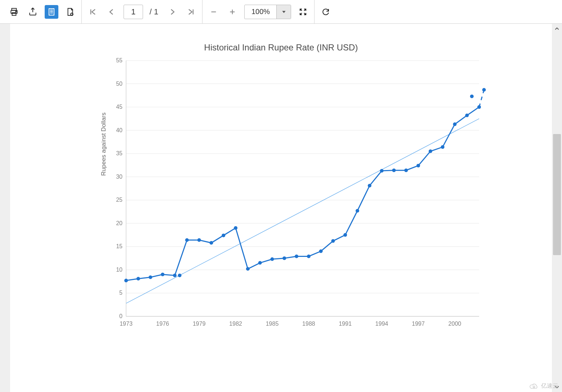 The width and height of the screenshot is (562, 392). What do you see at coordinates (126, 324) in the screenshot?
I see `svg-text: 1973` at bounding box center [126, 324].